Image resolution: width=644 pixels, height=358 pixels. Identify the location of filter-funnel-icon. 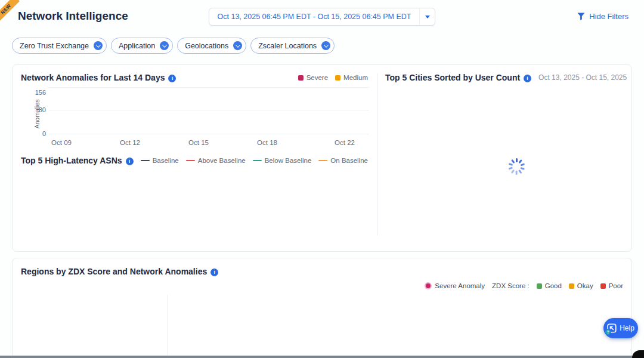
(581, 17).